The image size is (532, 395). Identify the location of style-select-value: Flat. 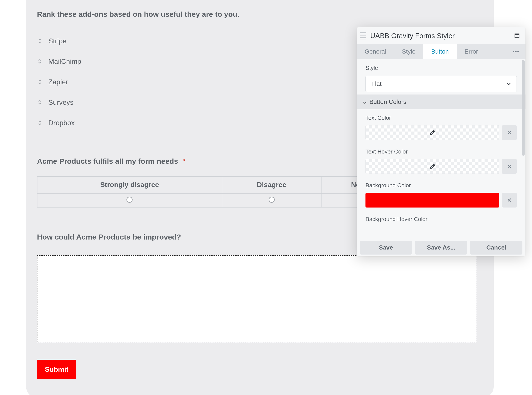
(377, 84).